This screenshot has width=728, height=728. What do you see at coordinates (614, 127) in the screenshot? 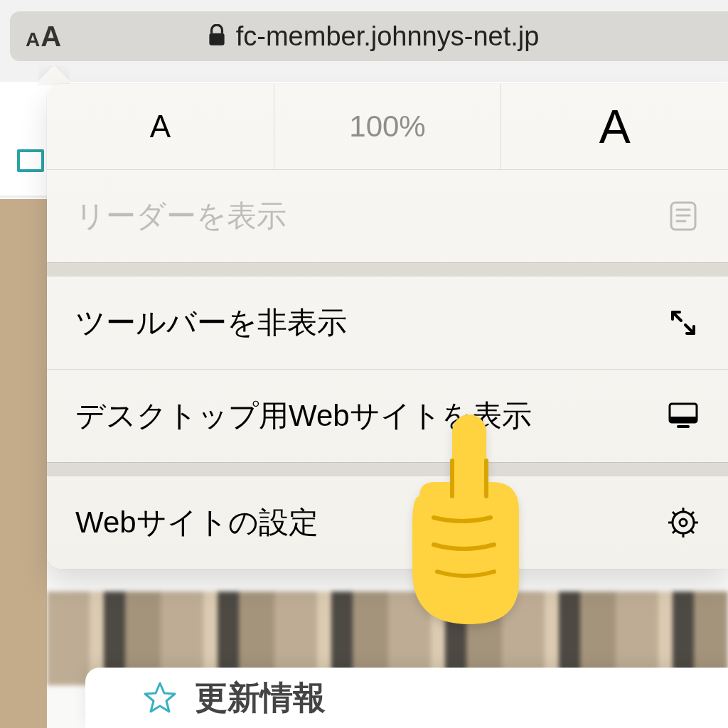
I see `zoom-in-button: A` at bounding box center [614, 127].